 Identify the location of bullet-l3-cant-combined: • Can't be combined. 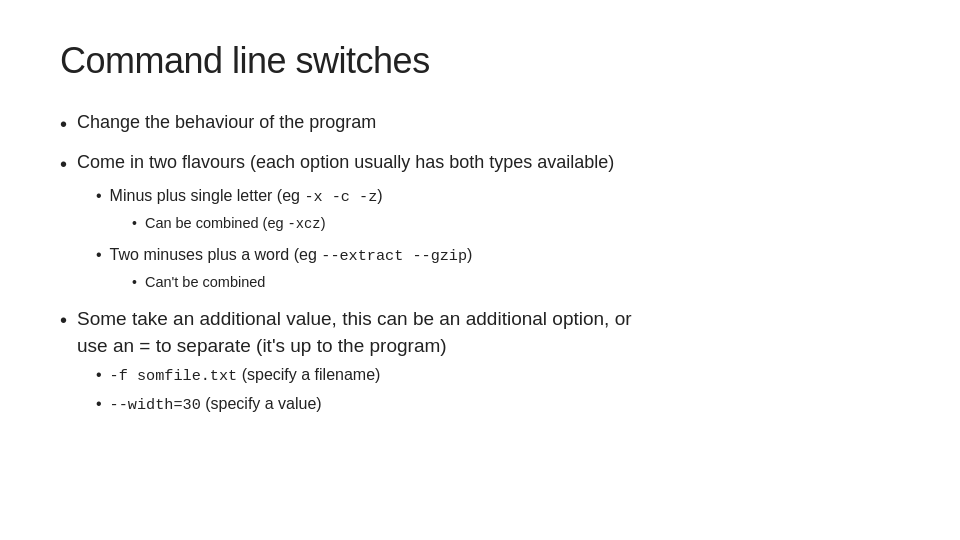
(516, 283).